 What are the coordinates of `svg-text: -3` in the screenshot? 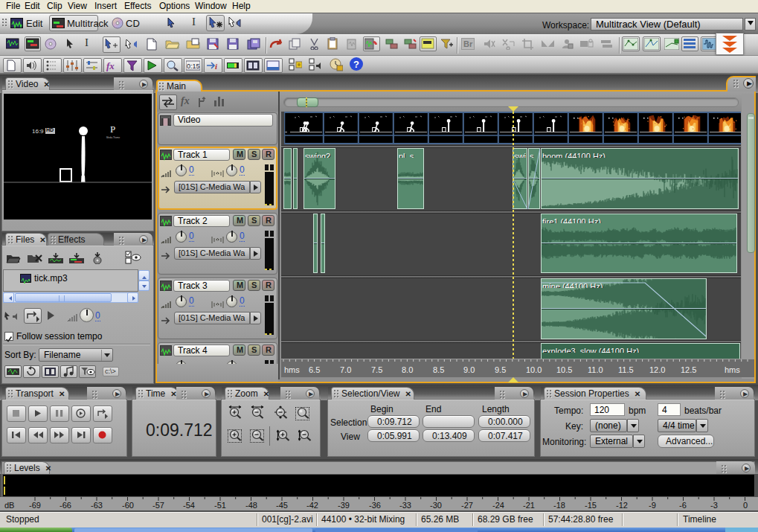 It's located at (714, 505).